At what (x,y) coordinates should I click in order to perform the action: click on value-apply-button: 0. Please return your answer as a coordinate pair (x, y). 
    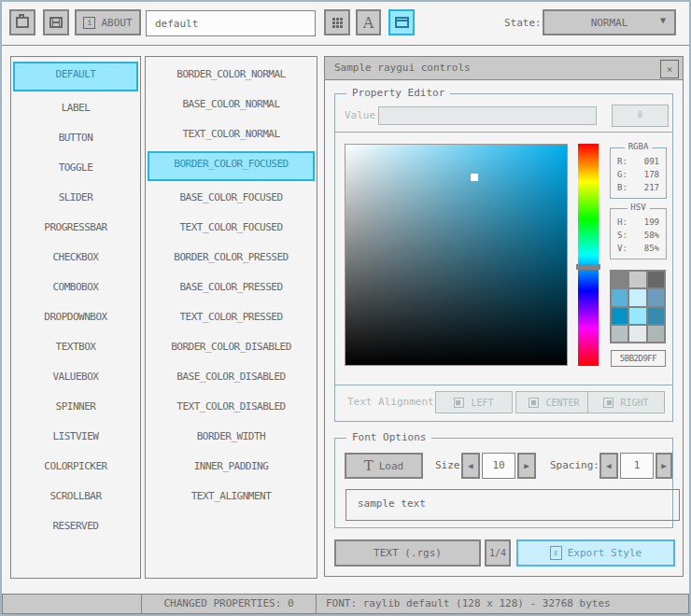
    Looking at the image, I should click on (641, 116).